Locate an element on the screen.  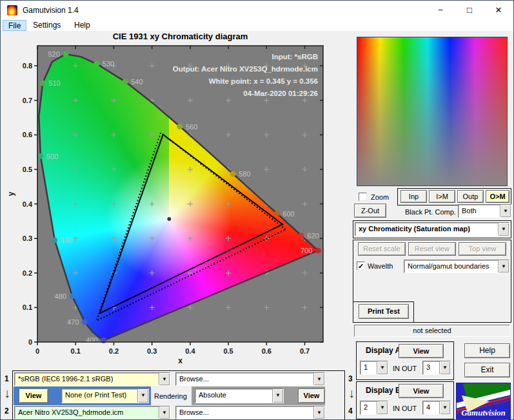
x-tick-label: 0 is located at coordinates (37, 351).